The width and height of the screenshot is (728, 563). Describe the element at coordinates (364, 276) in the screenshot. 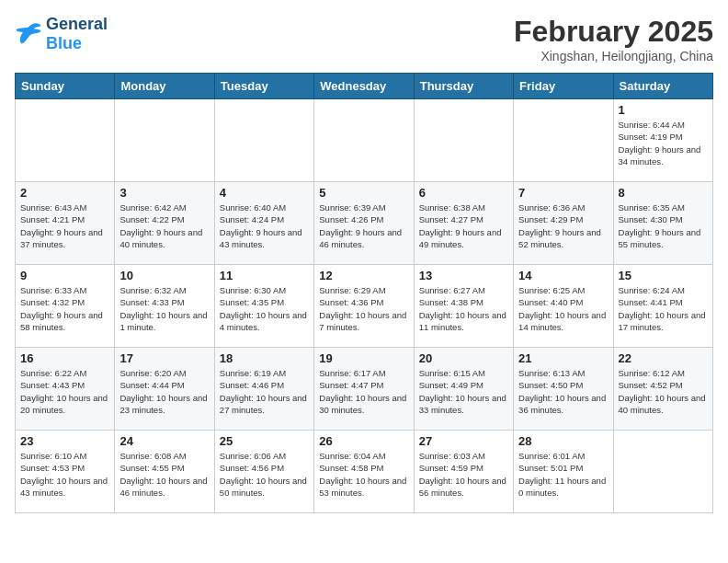

I see `day-number: 12` at that location.